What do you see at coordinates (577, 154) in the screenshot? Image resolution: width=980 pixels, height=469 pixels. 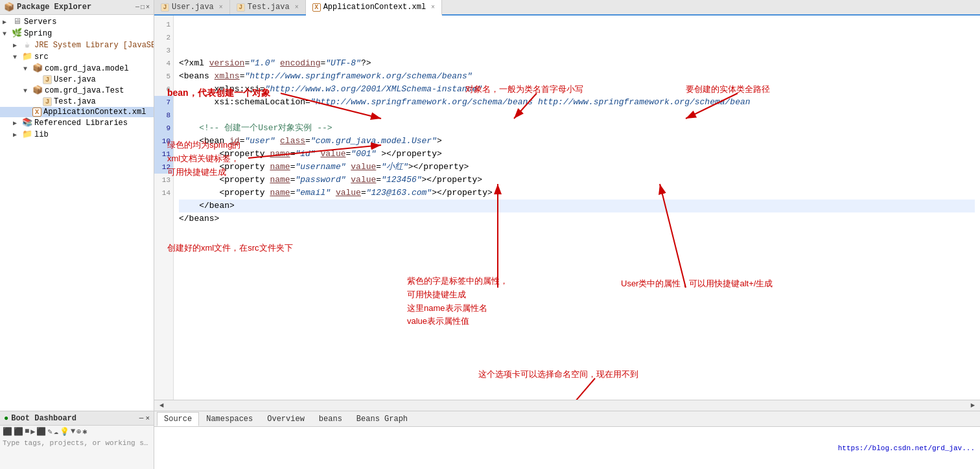 I see `code-line-8: <property name="id" value="001" ></prope…` at bounding box center [577, 154].